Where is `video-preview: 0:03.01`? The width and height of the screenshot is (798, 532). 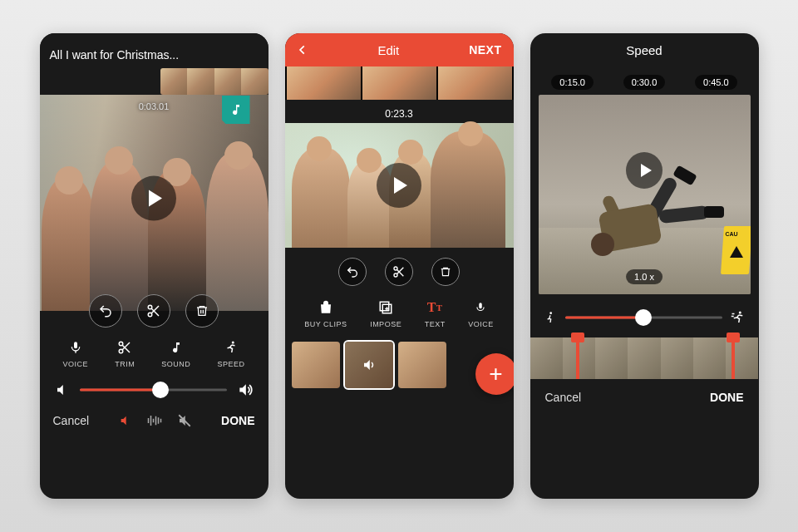
video-preview: 0:03.01 is located at coordinates (155, 203).